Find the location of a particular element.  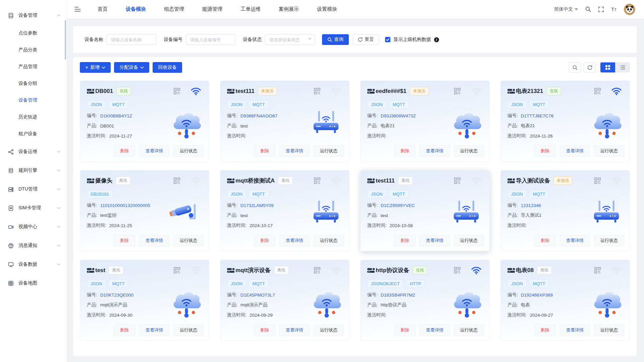

sidebar-group-ops: 设备运维 is located at coordinates (34, 152).